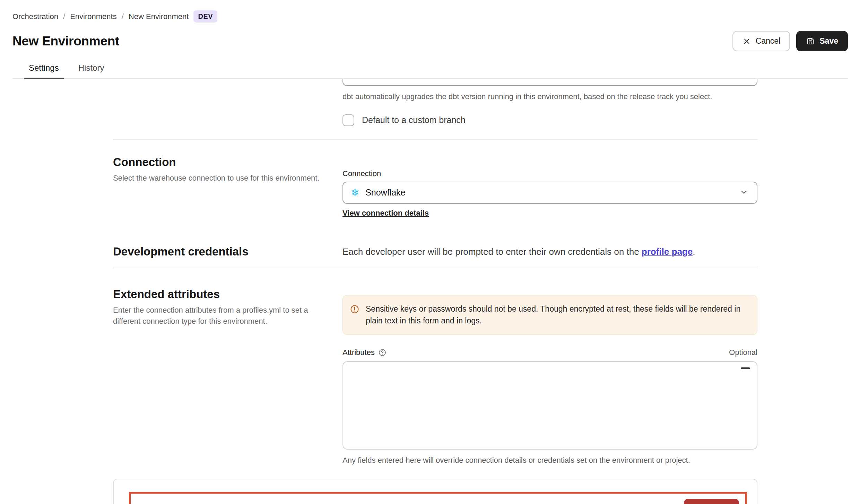  I want to click on tab-settings: Settings, so click(44, 71).